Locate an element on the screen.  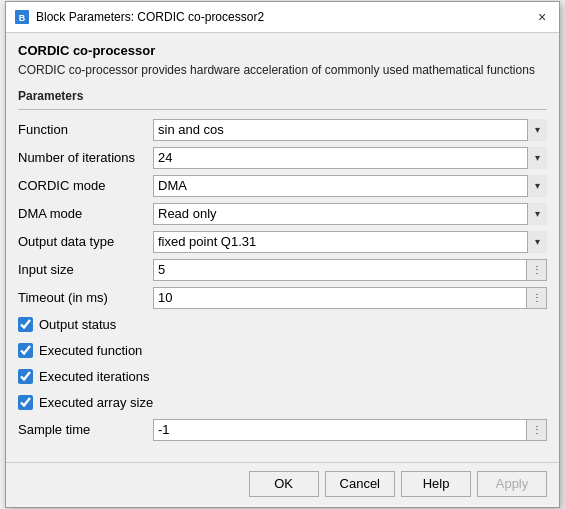
section-divider is located at coordinates (282, 110).